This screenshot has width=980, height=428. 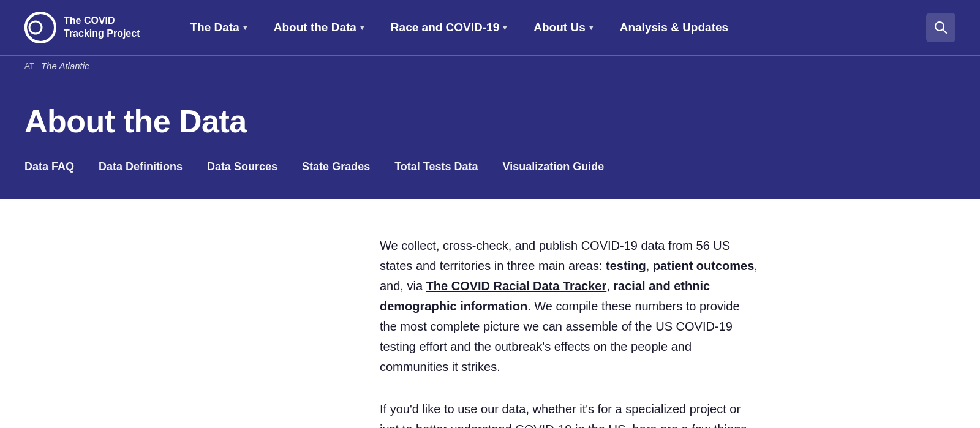 What do you see at coordinates (517, 286) in the screenshot?
I see `racial-data-tracker-link: The COVID Racial Data Tracker` at bounding box center [517, 286].